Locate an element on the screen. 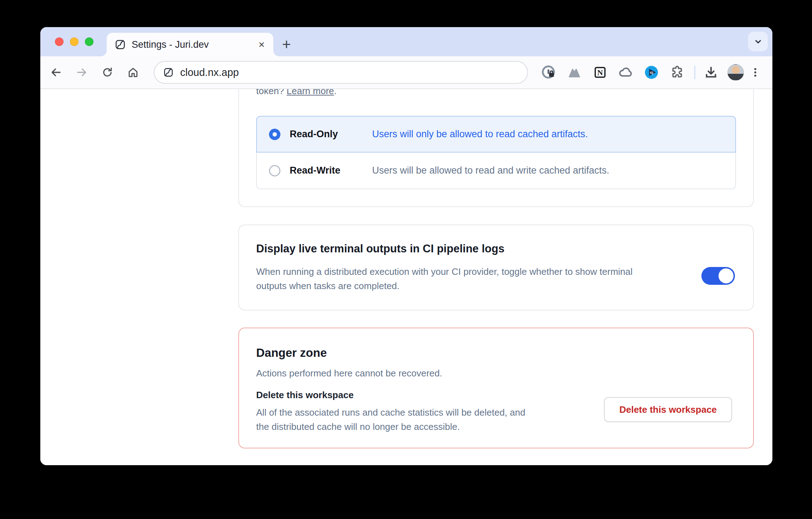 The height and width of the screenshot is (519, 812). chevron-down-icon is located at coordinates (758, 42).